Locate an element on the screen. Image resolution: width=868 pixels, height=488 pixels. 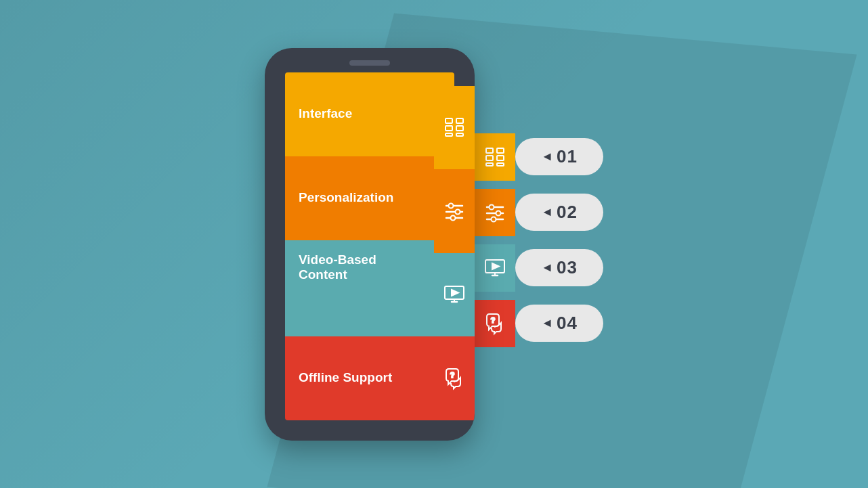
tab-item-video: ◄ 03 is located at coordinates (539, 268).